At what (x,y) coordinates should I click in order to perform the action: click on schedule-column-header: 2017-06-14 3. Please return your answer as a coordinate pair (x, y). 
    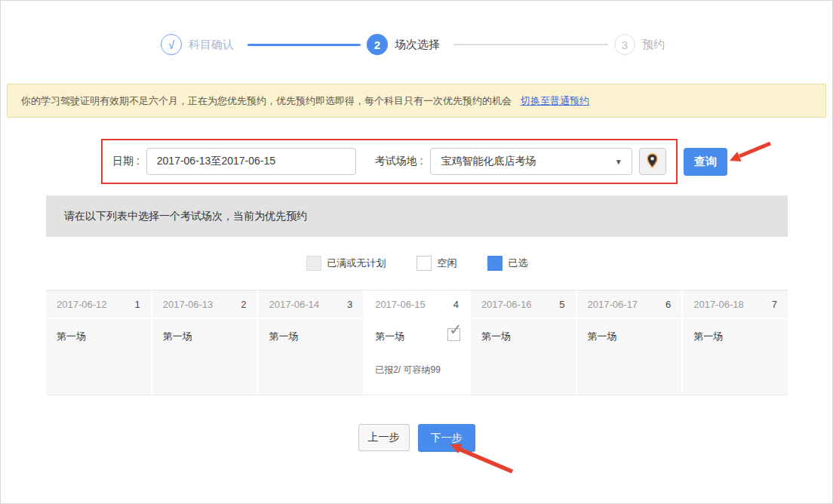
    Looking at the image, I should click on (311, 305).